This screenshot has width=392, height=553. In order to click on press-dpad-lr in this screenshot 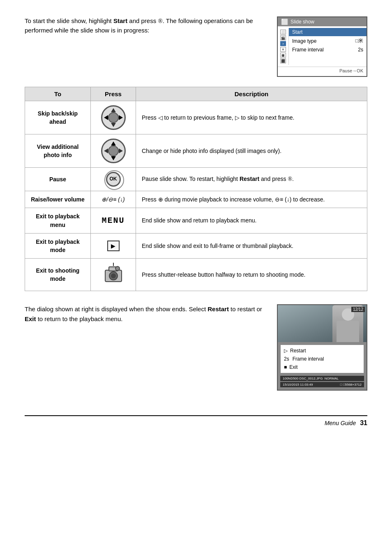, I will do `click(113, 118)`.